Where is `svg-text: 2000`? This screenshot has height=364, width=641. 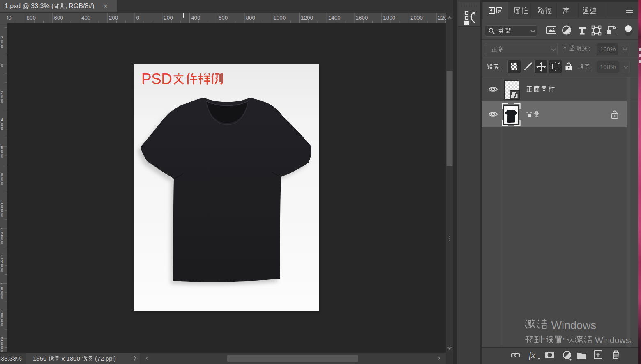
svg-text: 2000 is located at coordinates (417, 18).